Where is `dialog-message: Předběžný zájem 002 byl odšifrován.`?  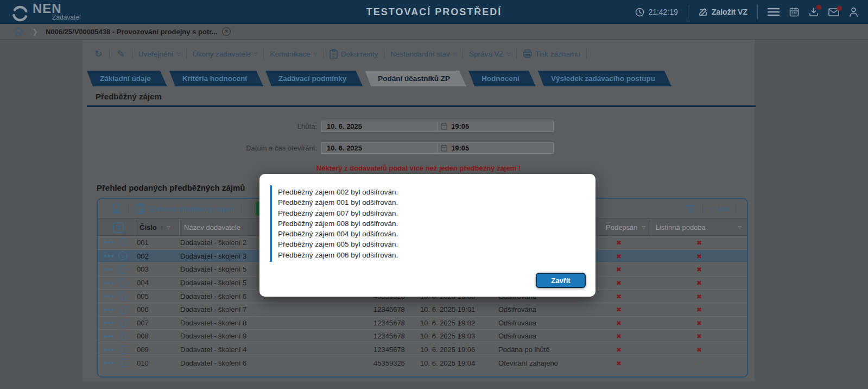
dialog-message: Předběžný zájem 002 byl odšifrován. is located at coordinates (338, 192).